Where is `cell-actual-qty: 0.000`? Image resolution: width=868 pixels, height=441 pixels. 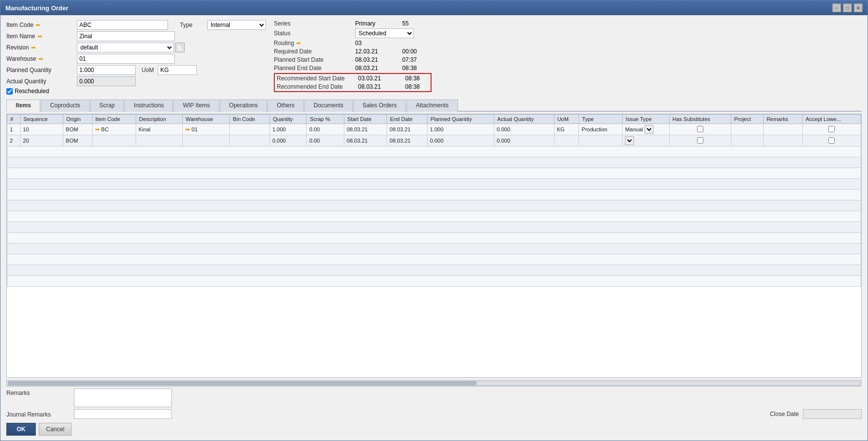
cell-actual-qty: 0.000 is located at coordinates (524, 141).